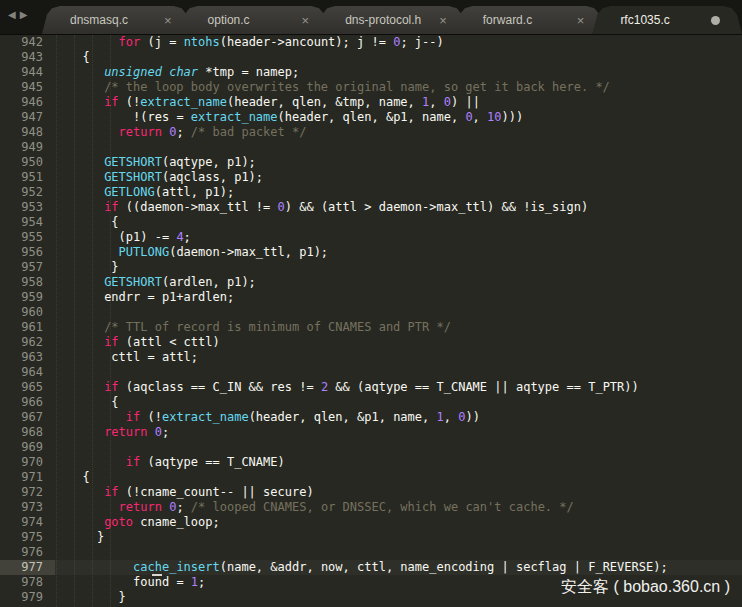 Image resolution: width=742 pixels, height=607 pixels. I want to click on tab-rfc1035-c: rfc1035.c, so click(667, 20).